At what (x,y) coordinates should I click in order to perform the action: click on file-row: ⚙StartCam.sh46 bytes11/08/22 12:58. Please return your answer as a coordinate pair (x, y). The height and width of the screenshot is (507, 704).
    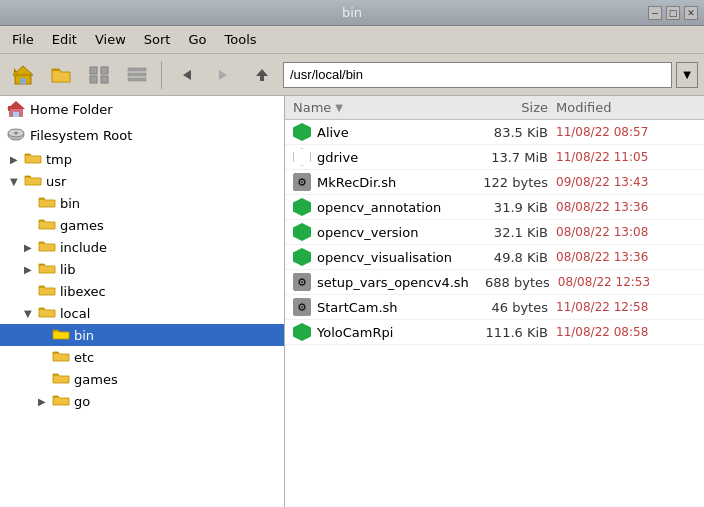
    Looking at the image, I should click on (494, 308).